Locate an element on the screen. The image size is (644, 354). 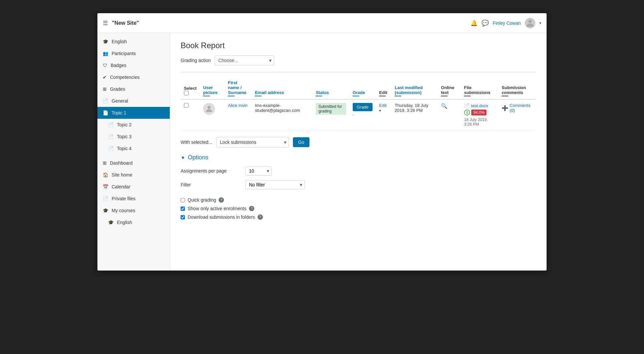
online-text-search-icon: 🔍 is located at coordinates (444, 106).